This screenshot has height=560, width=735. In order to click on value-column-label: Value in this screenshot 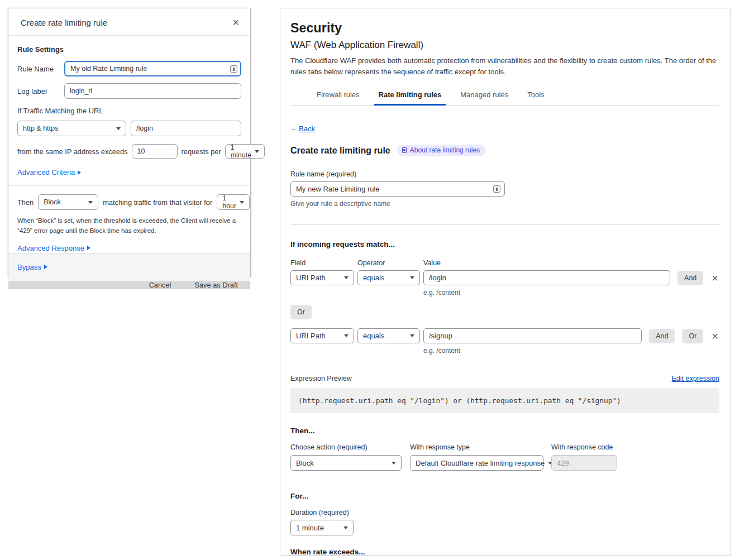, I will do `click(432, 263)`.